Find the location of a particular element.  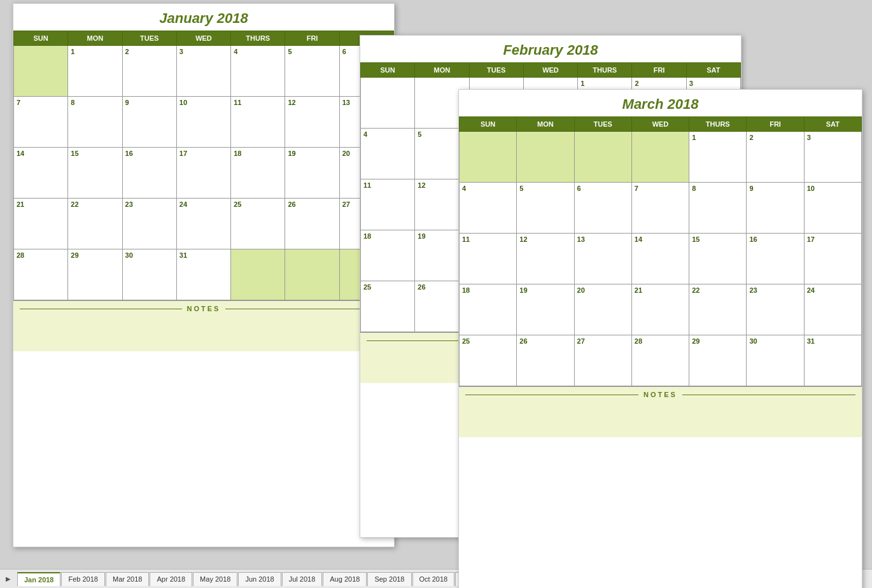

tab-scroll-left-arrow: ▶ is located at coordinates (8, 579).